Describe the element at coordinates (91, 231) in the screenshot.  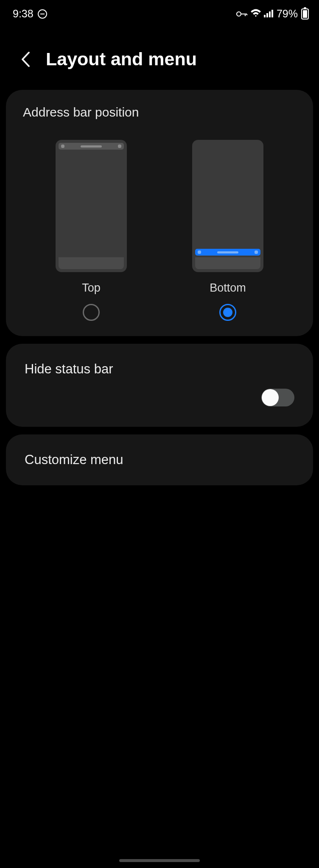
I see `address-bar-option-top: Top` at that location.